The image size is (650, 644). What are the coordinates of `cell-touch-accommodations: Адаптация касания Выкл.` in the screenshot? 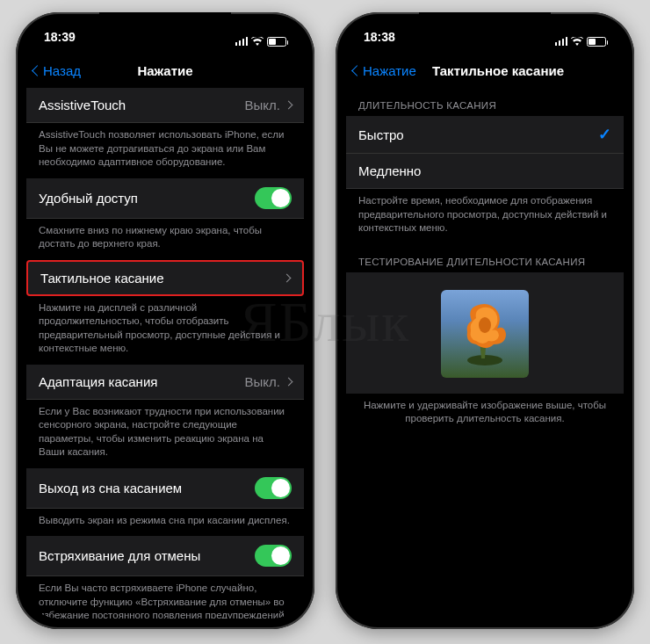 It's located at (165, 382).